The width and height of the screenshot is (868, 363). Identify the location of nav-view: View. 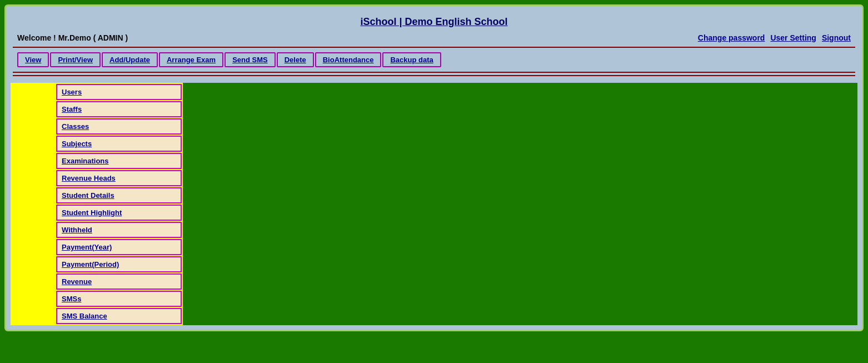
(33, 60).